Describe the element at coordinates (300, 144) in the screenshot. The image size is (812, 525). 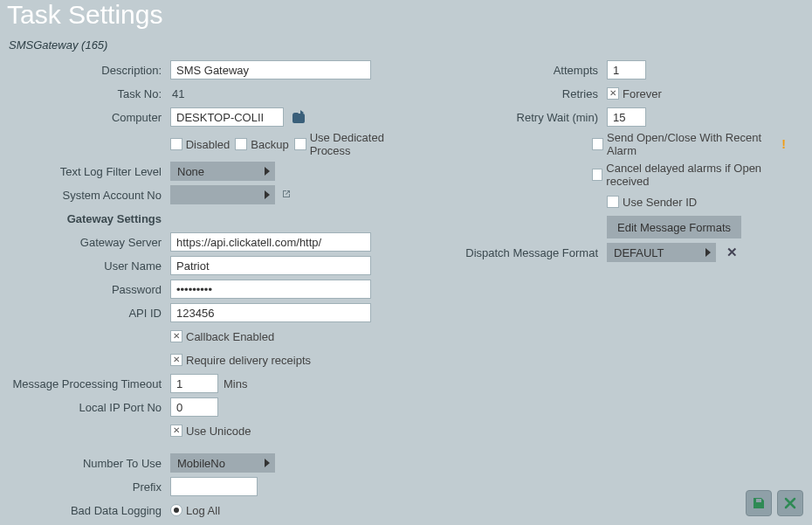
I see `dedicated-checkbox` at that location.